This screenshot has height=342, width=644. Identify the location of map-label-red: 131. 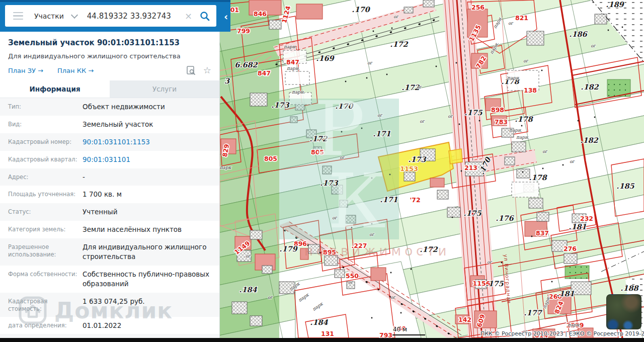
(328, 334).